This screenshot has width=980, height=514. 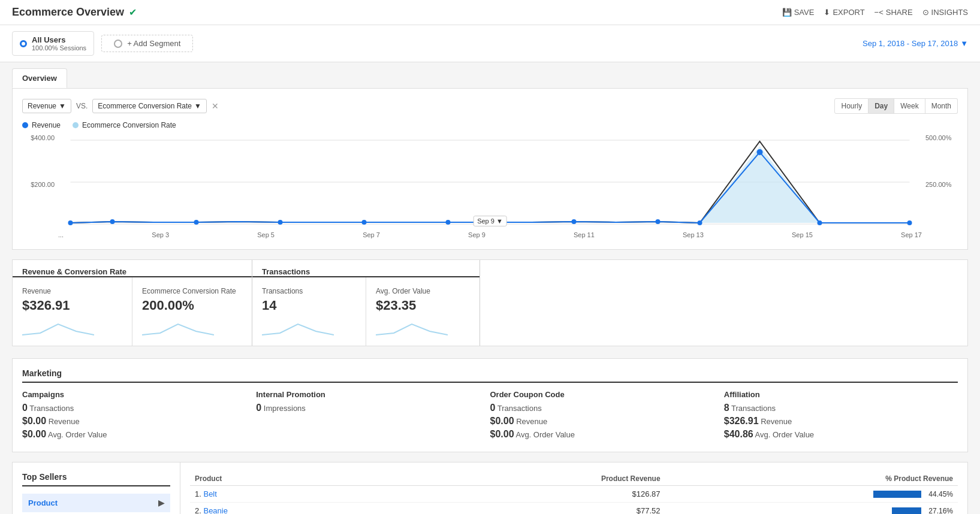 What do you see at coordinates (23, 44) in the screenshot?
I see `segment-dot` at bounding box center [23, 44].